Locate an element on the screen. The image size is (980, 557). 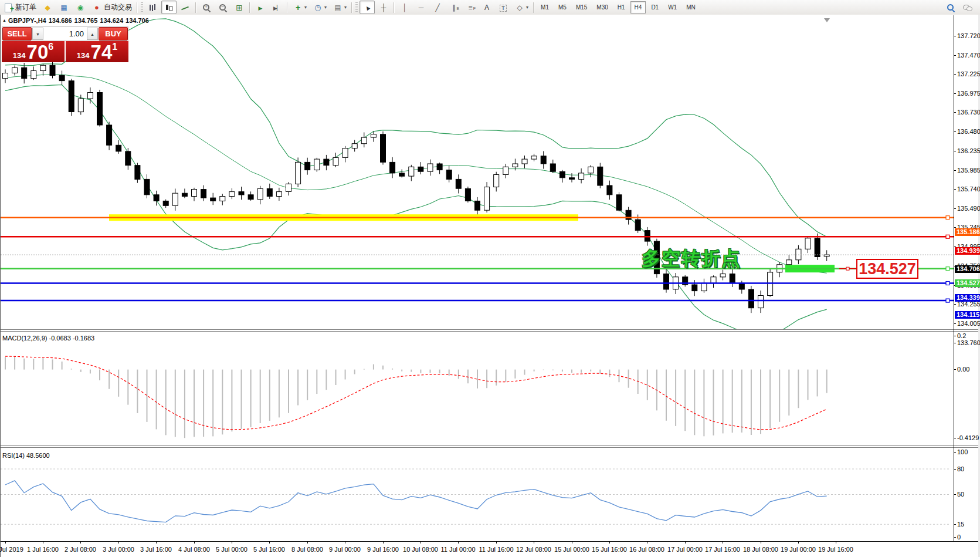
search-button is located at coordinates (951, 7).